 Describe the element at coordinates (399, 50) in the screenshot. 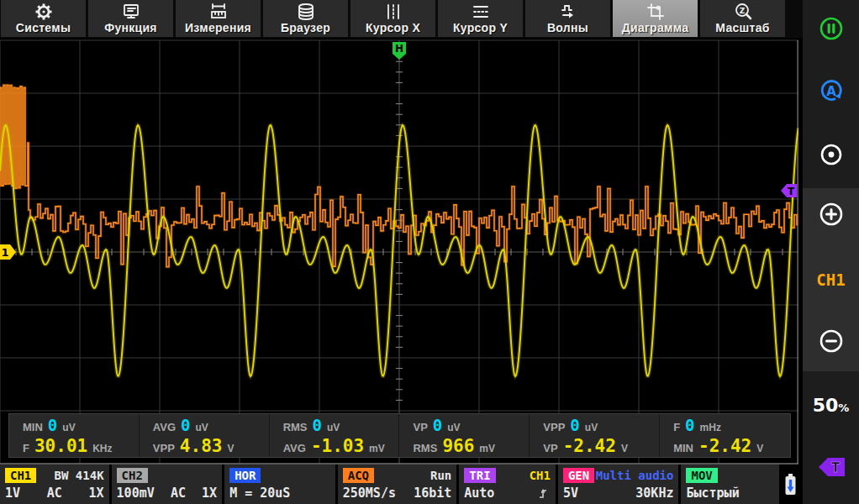

I see `horizontal-position-marker: H` at that location.